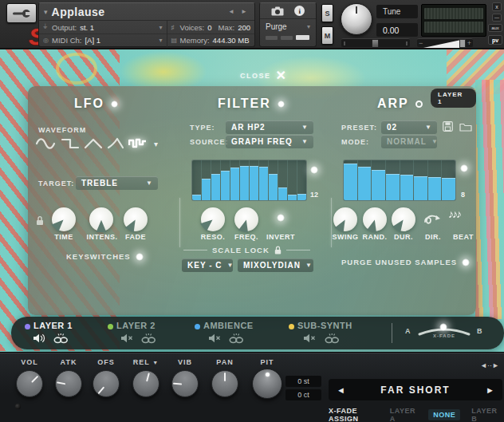 Image resolution: width=504 pixels, height=422 pixels. I want to click on waveform-sine-icon, so click(46, 144).